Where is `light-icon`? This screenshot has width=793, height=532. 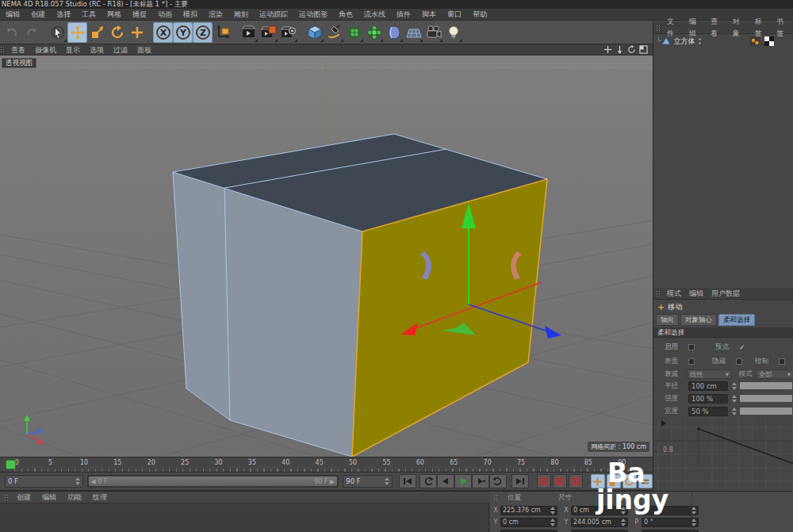
light-icon is located at coordinates (454, 33).